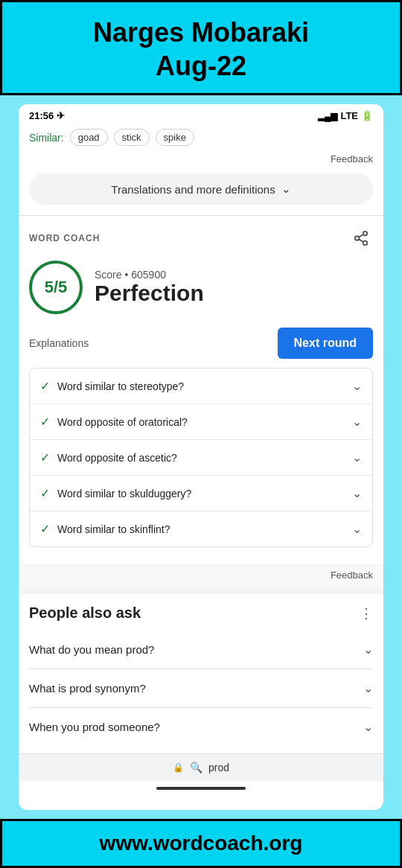  What do you see at coordinates (201, 422) in the screenshot?
I see `question-item: ✓ Word opposite of oratorical? ⌄` at bounding box center [201, 422].